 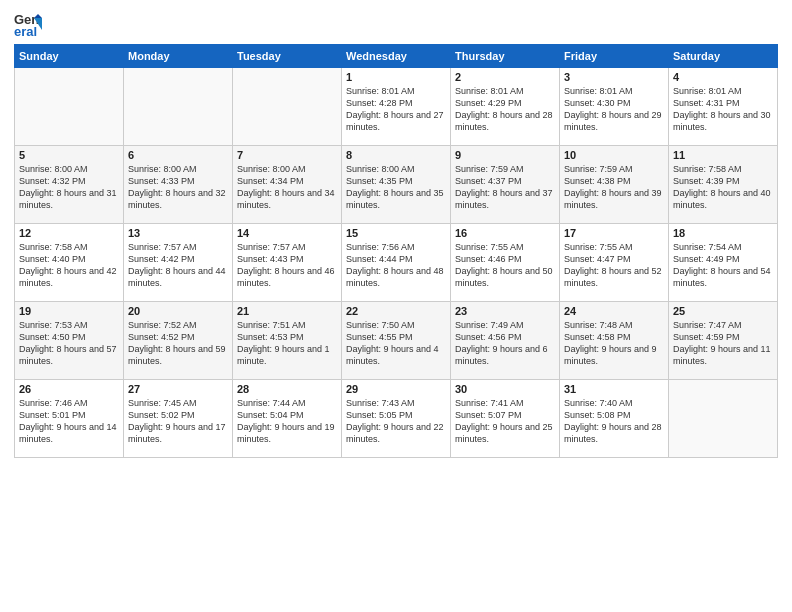 I want to click on day-number: 19, so click(x=69, y=311).